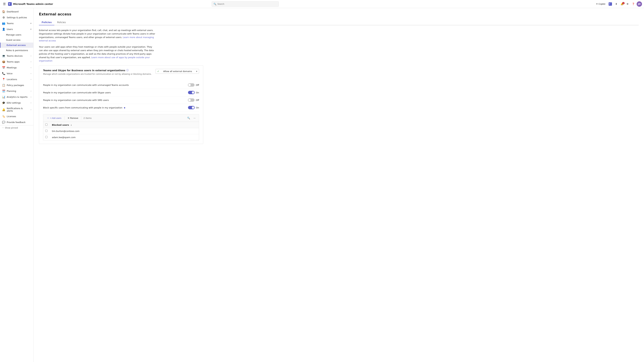 This screenshot has height=362, width=644. What do you see at coordinates (247, 4) in the screenshot?
I see `search-input` at bounding box center [247, 4].